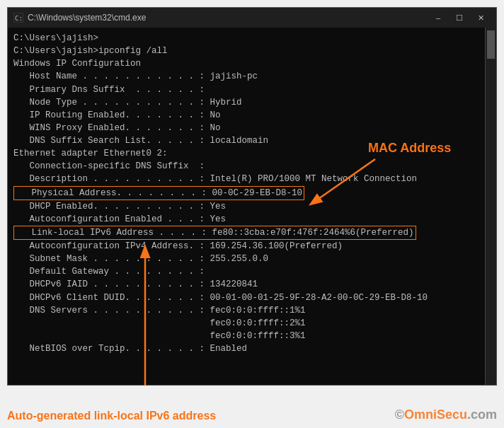  What do you see at coordinates (246, 246) in the screenshot?
I see `terminal-line: Autoconfiguration IPv4 Address. : 169.25…` at bounding box center [246, 246].